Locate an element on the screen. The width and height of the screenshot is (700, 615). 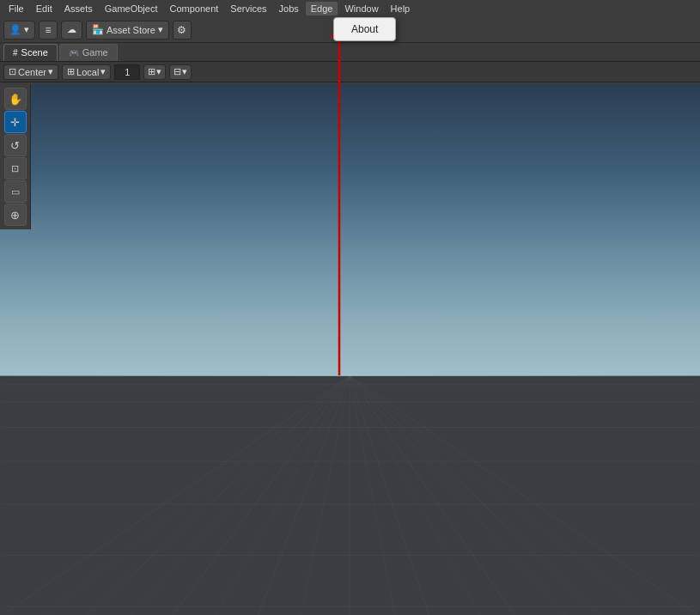
about-dropdown: About is located at coordinates (364, 29).